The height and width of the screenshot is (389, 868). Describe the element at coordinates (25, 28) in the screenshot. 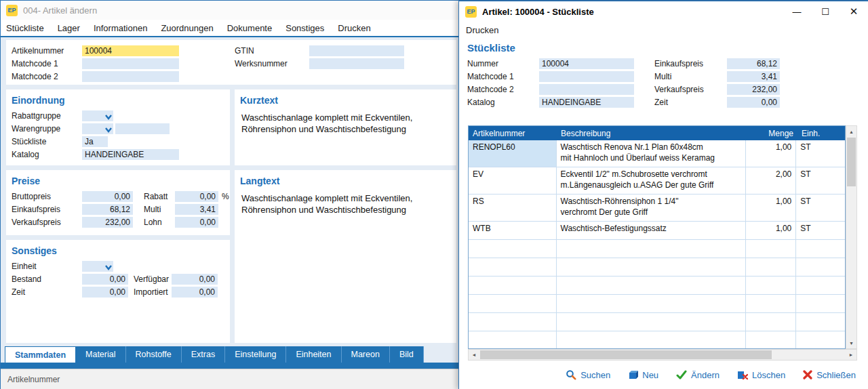

I see `menu-stueckliste: Stückliste` at that location.